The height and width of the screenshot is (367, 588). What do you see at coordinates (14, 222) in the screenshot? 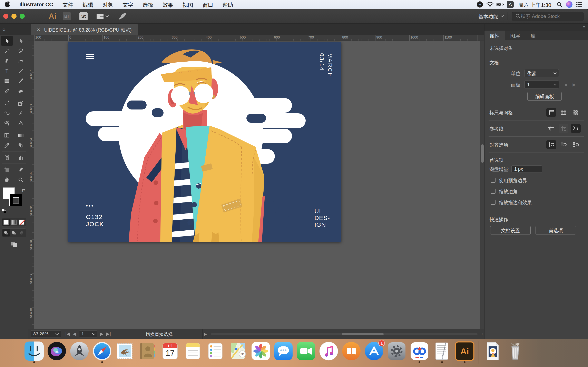
I see `gradient-button` at bounding box center [14, 222].